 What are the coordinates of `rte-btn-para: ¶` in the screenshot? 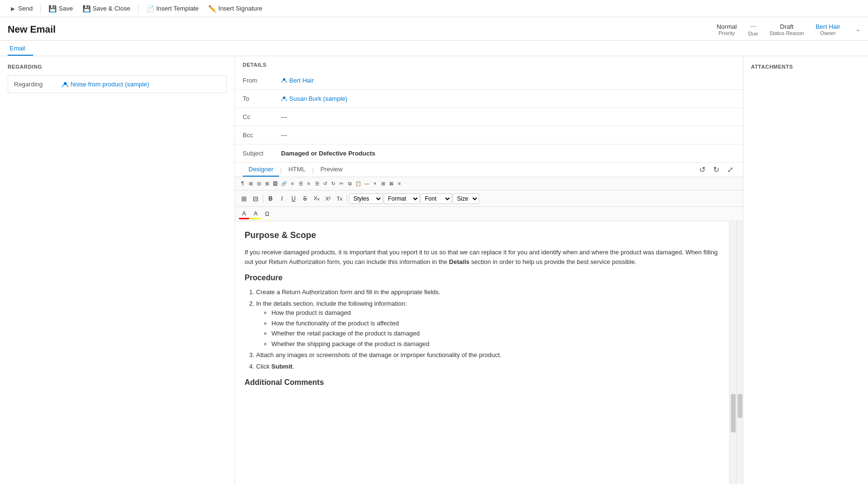 It's located at (243, 184).